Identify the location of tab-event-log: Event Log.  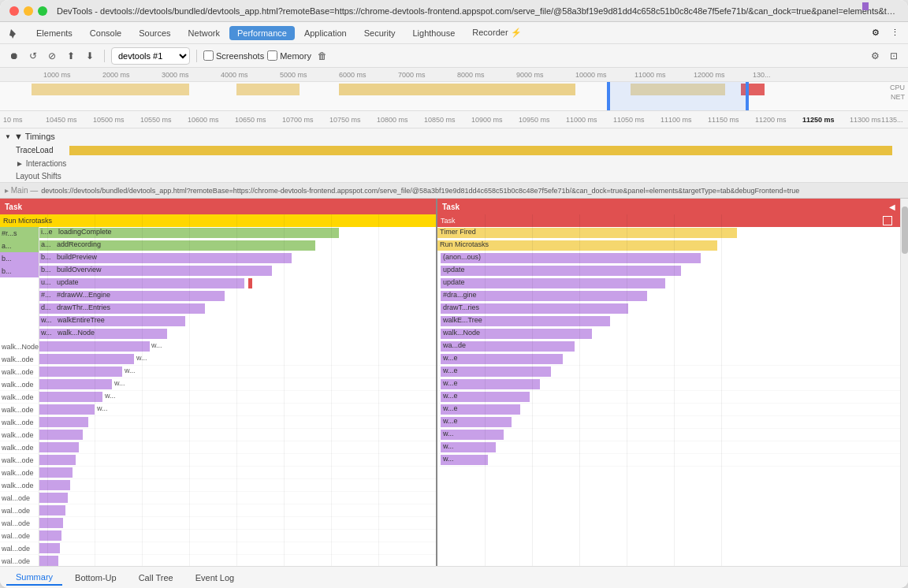
(215, 578).